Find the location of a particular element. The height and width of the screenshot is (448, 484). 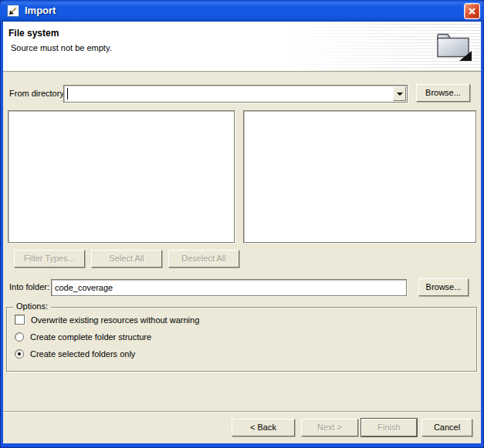

into-folder-label: Into folder: is located at coordinates (29, 287).